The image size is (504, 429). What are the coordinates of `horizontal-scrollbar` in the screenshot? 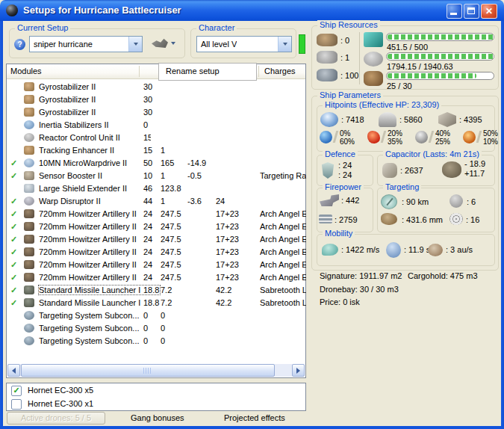 It's located at (156, 371).